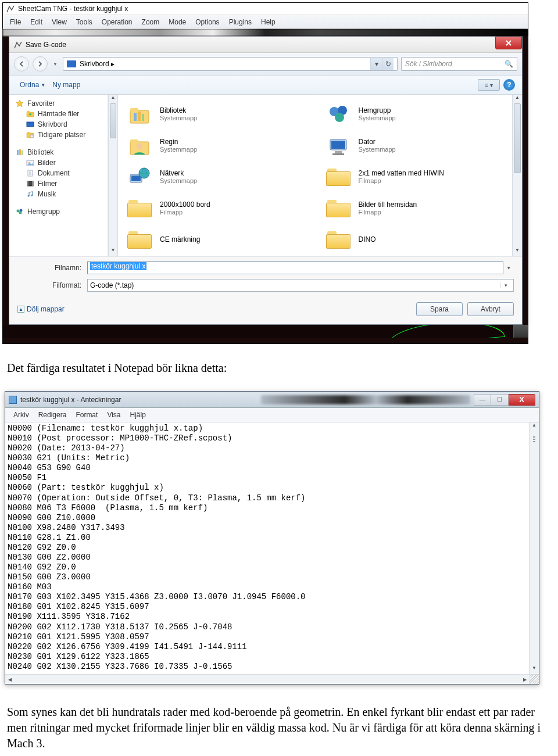  What do you see at coordinates (429, 64) in the screenshot?
I see `search-placeholder: Sök i Skrivbord` at bounding box center [429, 64].